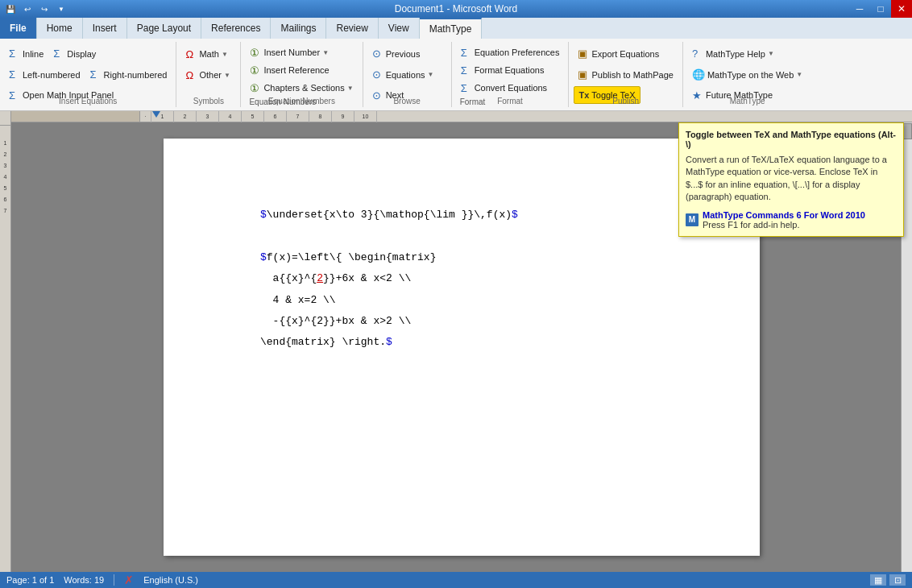 This screenshot has width=912, height=588. What do you see at coordinates (263, 214) in the screenshot?
I see `dollar-sign-1: $` at bounding box center [263, 214].